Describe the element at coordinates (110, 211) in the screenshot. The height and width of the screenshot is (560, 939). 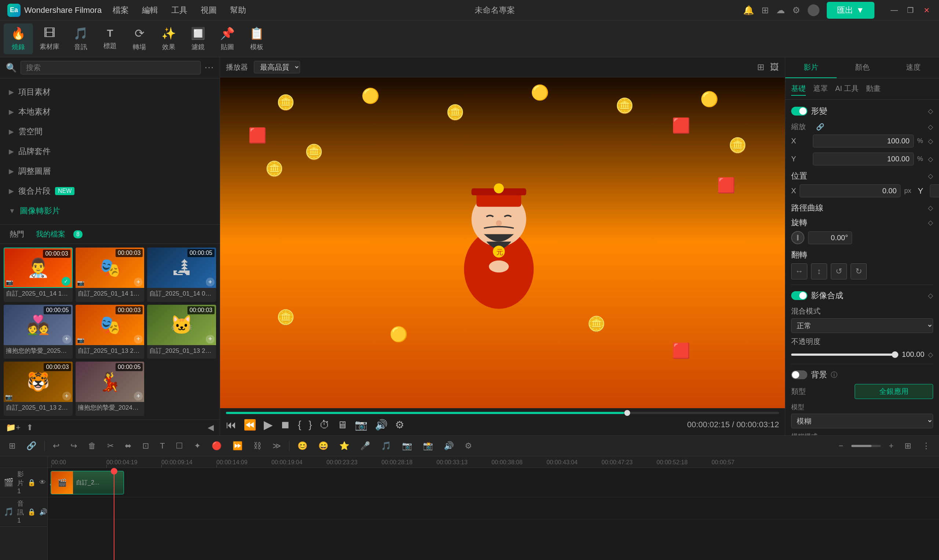
I see `tab-image-video: ▼ 圖像轉影片` at that location.